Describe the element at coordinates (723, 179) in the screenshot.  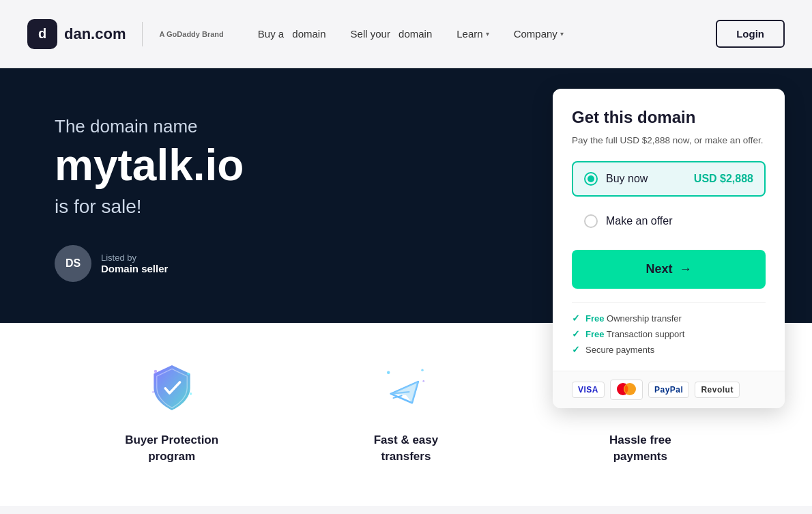
I see `buy-now-price: USD $2,888` at that location.